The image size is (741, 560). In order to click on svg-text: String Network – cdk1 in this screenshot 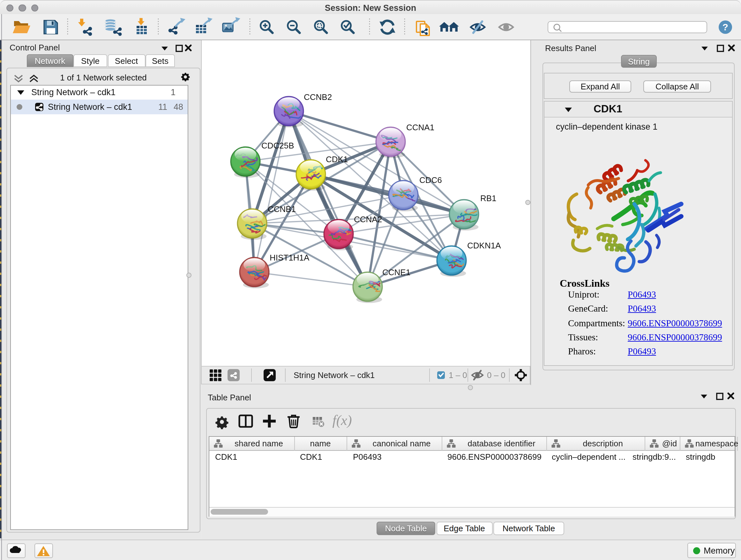, I will do `click(334, 375)`.